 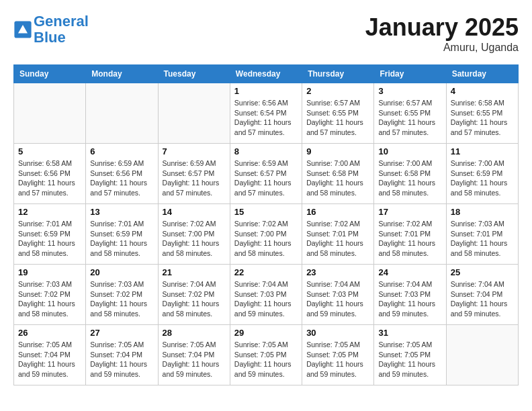 I want to click on day-number: 31, so click(x=410, y=333).